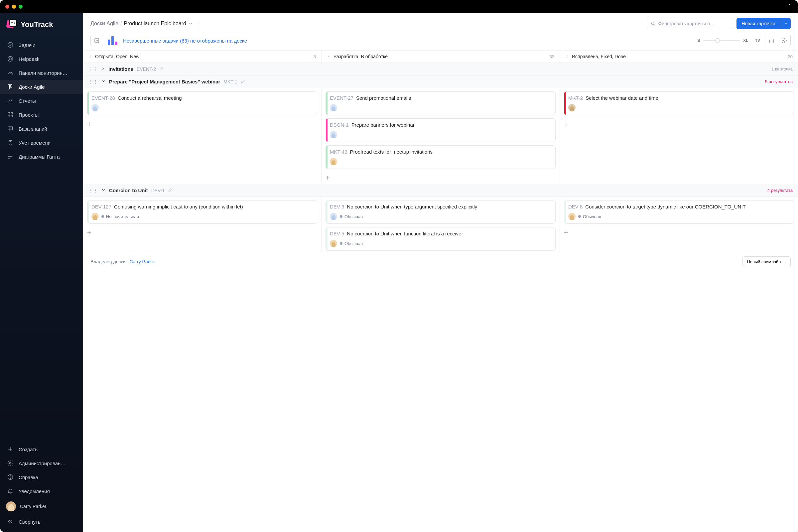 The image size is (798, 532). I want to click on chevron-down-icon, so click(191, 24).